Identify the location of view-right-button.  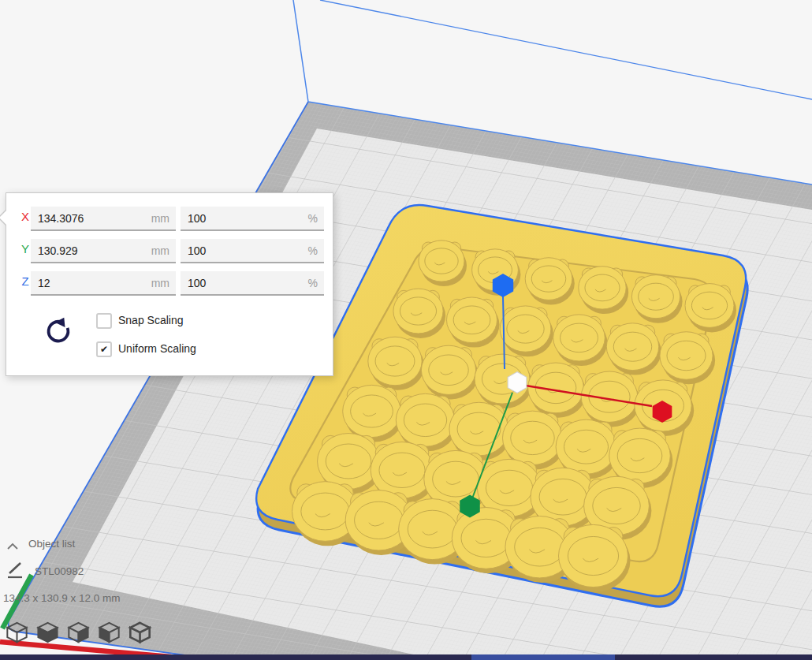
(140, 632).